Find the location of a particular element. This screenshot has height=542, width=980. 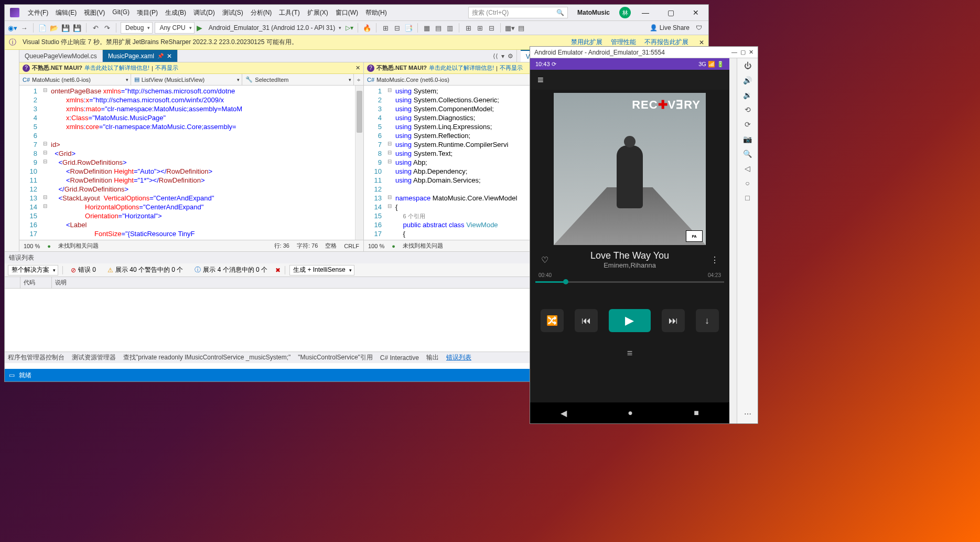

emu-max-icon: ▢ is located at coordinates (743, 52).